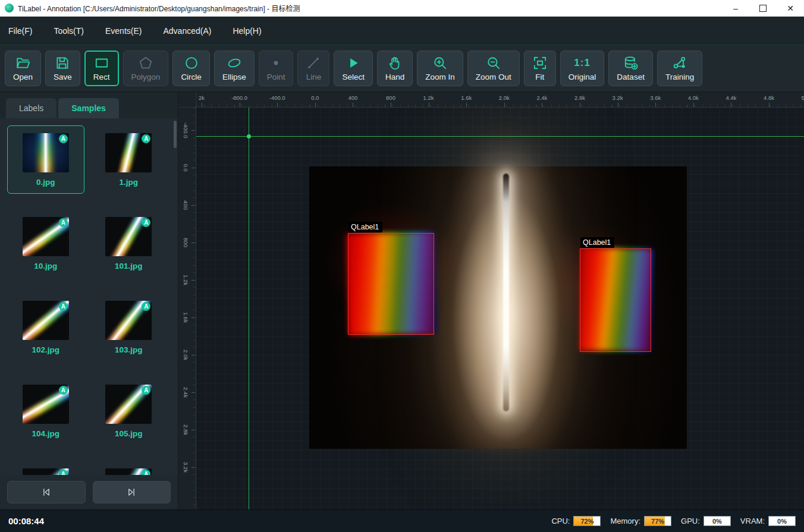 Image resolution: width=804 pixels, height=532 pixels. Describe the element at coordinates (26, 521) in the screenshot. I see `elapsed-time: 00:08:44` at that location.